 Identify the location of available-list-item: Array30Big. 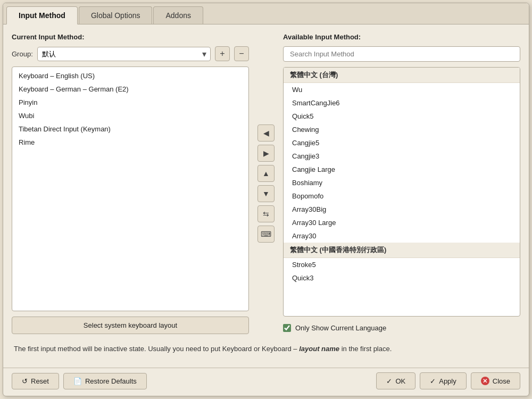
(402, 210).